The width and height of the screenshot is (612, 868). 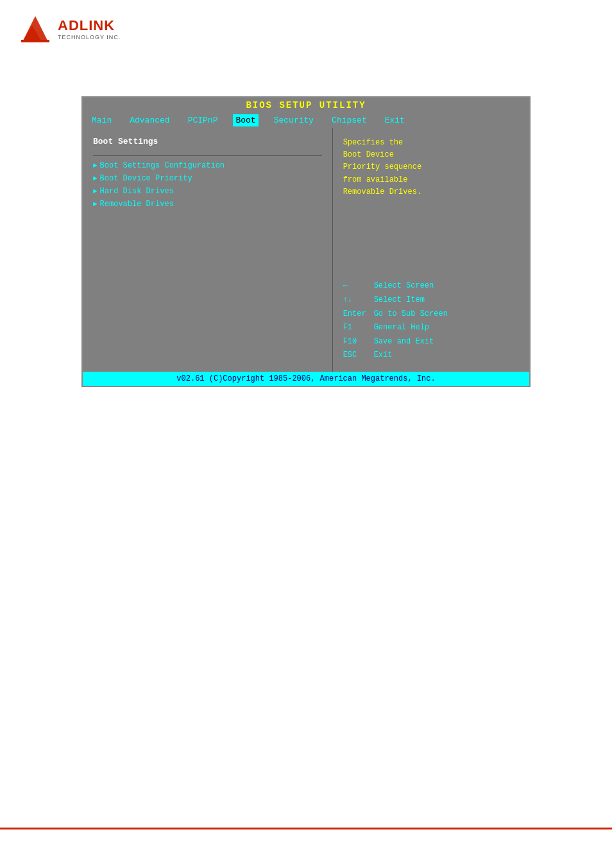 I want to click on key-f1-desc: General Help, so click(x=402, y=328).